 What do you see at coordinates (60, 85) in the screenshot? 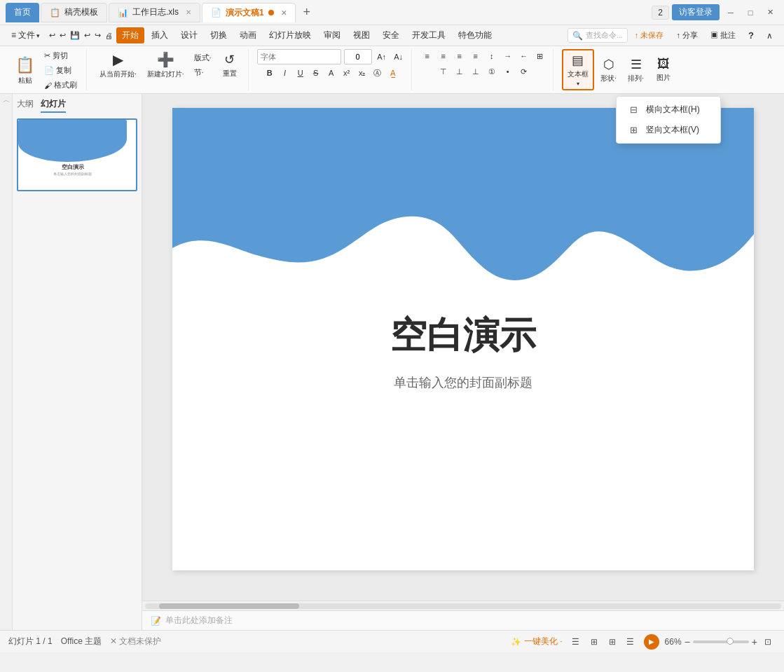
I see `format-painter-button: 🖌 格式刷` at bounding box center [60, 85].